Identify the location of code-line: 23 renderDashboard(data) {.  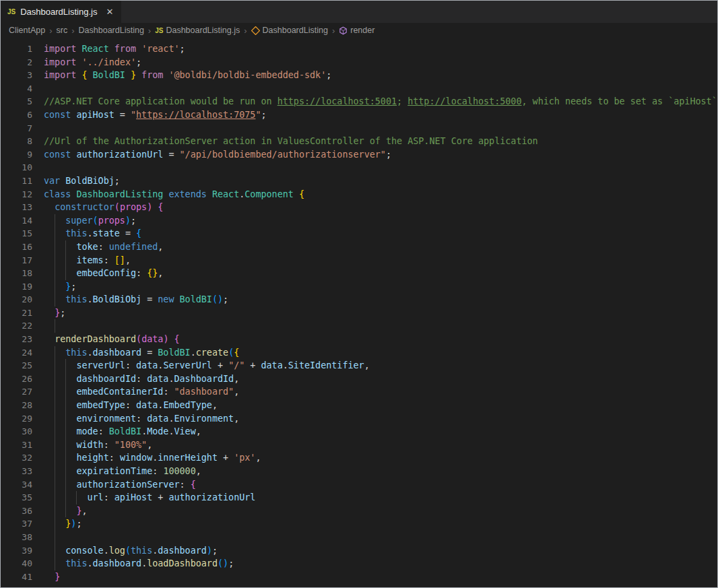
(359, 339).